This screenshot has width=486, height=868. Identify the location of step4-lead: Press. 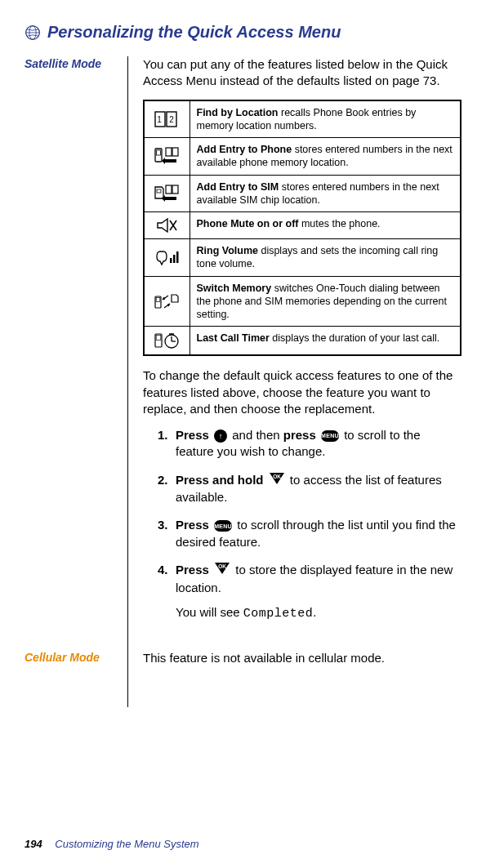
(193, 570).